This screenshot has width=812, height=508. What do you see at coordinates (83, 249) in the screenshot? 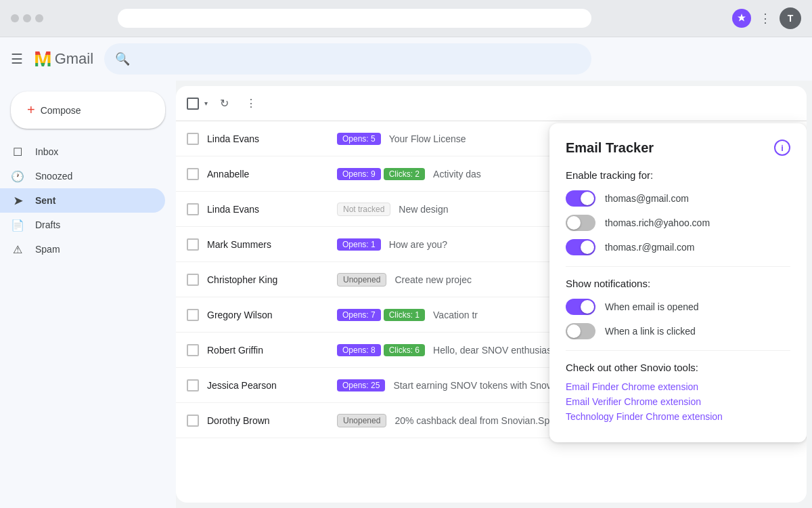
I see `sidebar-item-spam: ⚠ Spam` at bounding box center [83, 249].